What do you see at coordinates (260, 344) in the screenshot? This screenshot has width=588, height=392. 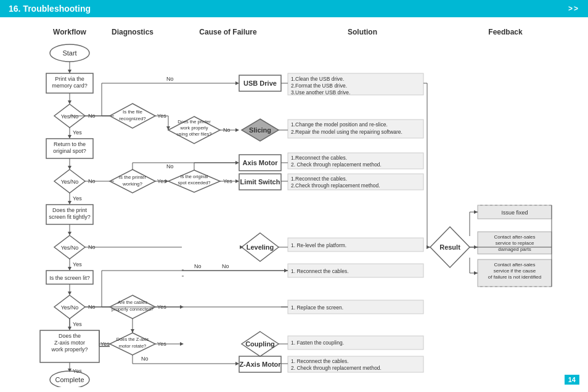 I see `coupling-label: Coupling` at bounding box center [260, 344].